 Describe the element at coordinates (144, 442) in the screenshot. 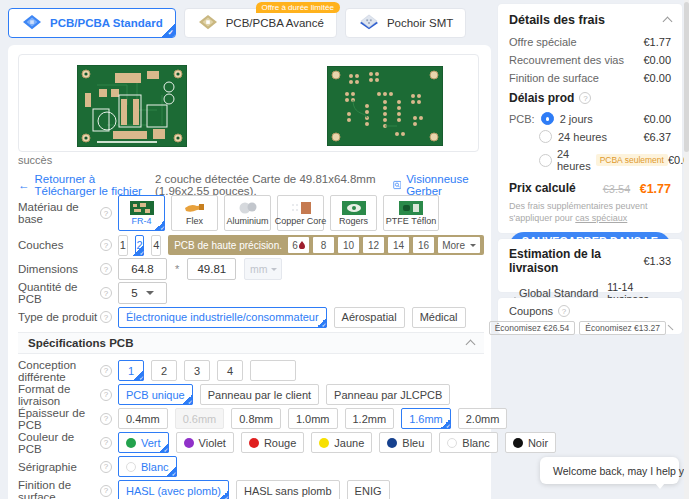

I see `color-option-vert: Vert` at that location.